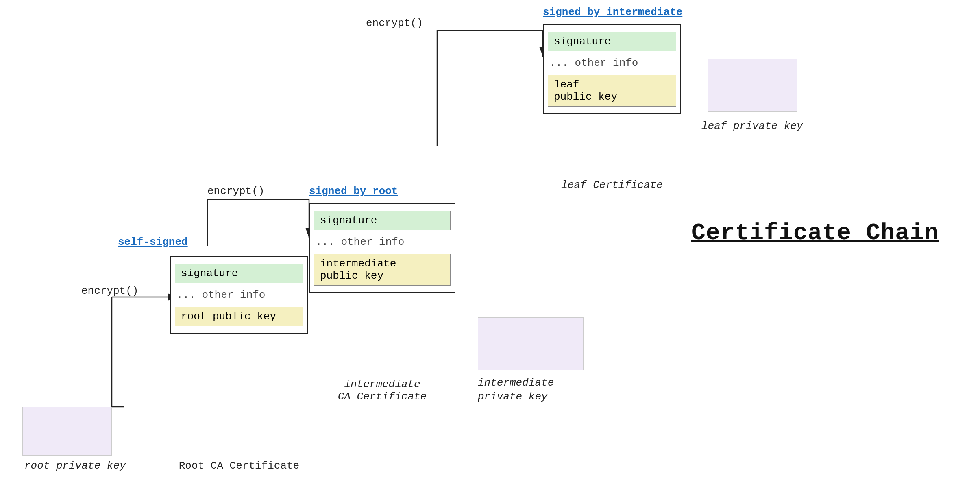  I want to click on self-signed-label: self-signed, so click(153, 242).